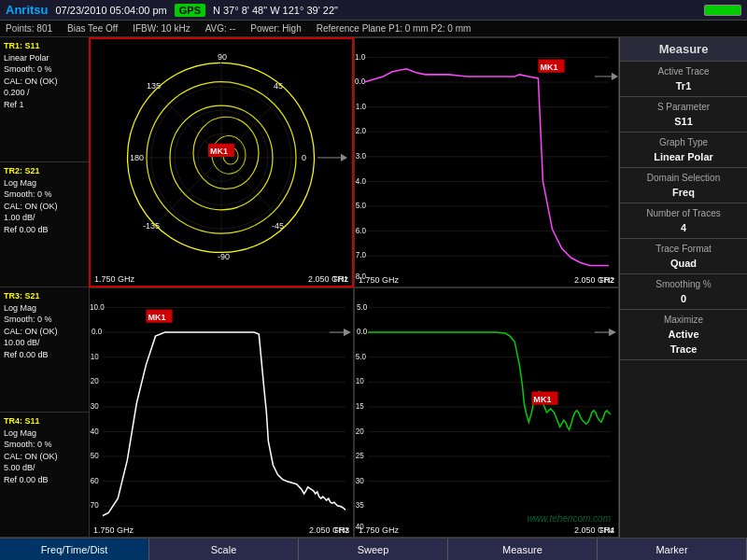 The image size is (747, 560). What do you see at coordinates (45, 475) in the screenshot?
I see `trace-4-info: TR4: S11 Log Mag Smooth: 0 % CAL: ON (OK…` at bounding box center [45, 475].